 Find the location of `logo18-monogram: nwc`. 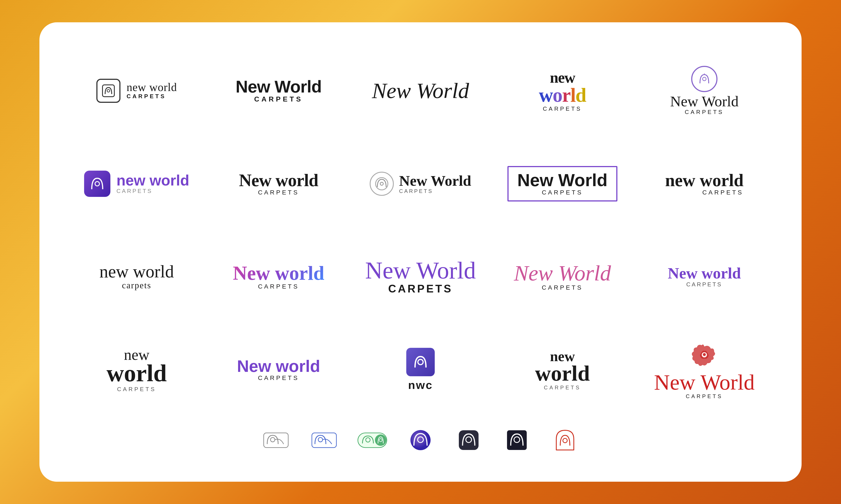

logo18-monogram: nwc is located at coordinates (420, 385).